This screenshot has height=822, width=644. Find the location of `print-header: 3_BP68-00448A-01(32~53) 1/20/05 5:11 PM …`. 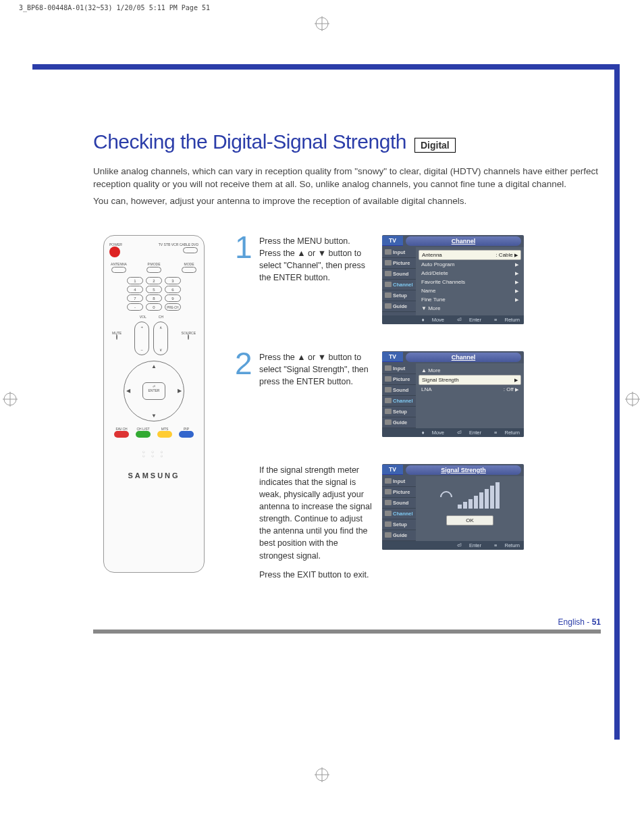

print-header: 3_BP68-00448A-01(32~53) 1/20/05 5:11 PM … is located at coordinates (322, 8).